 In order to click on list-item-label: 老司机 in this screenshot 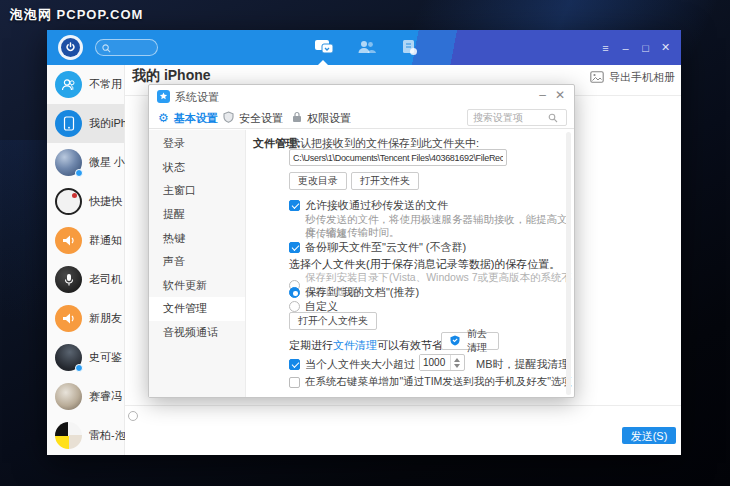, I will do `click(106, 280)`.